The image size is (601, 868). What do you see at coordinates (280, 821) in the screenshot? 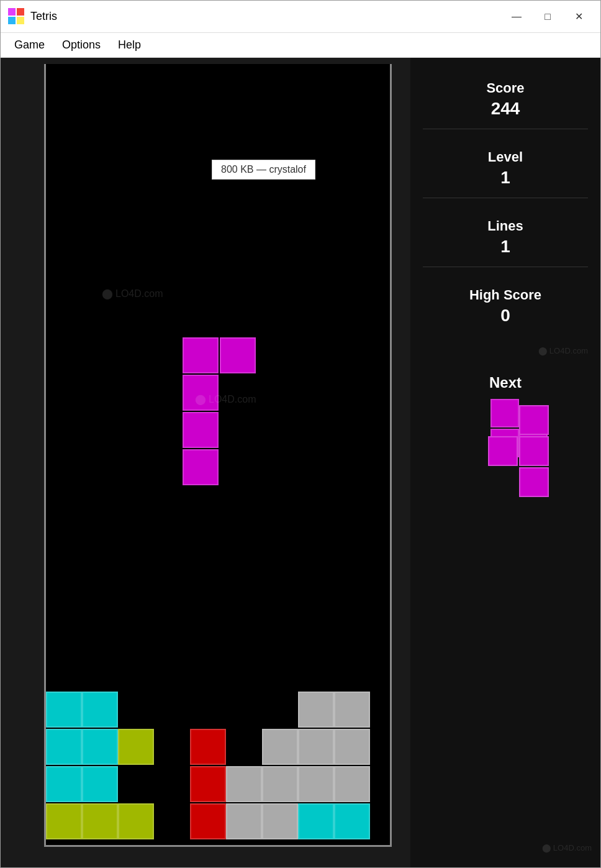
I see `gray-r4c6` at bounding box center [280, 821].